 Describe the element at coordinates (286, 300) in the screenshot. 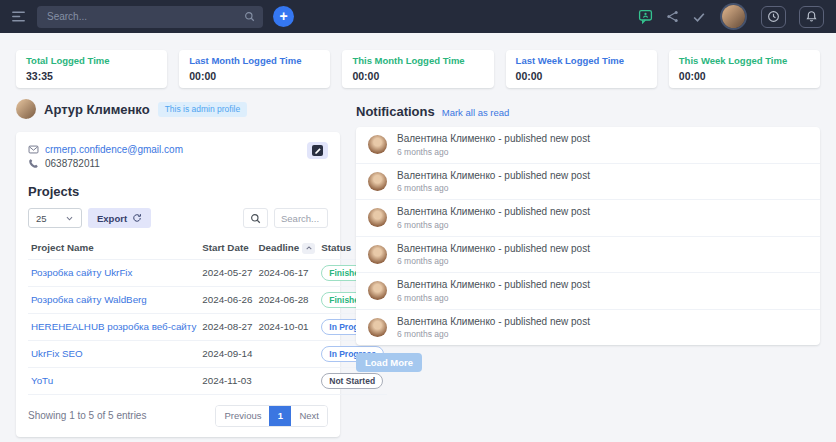

I see `deadline: 2024-06-28` at that location.